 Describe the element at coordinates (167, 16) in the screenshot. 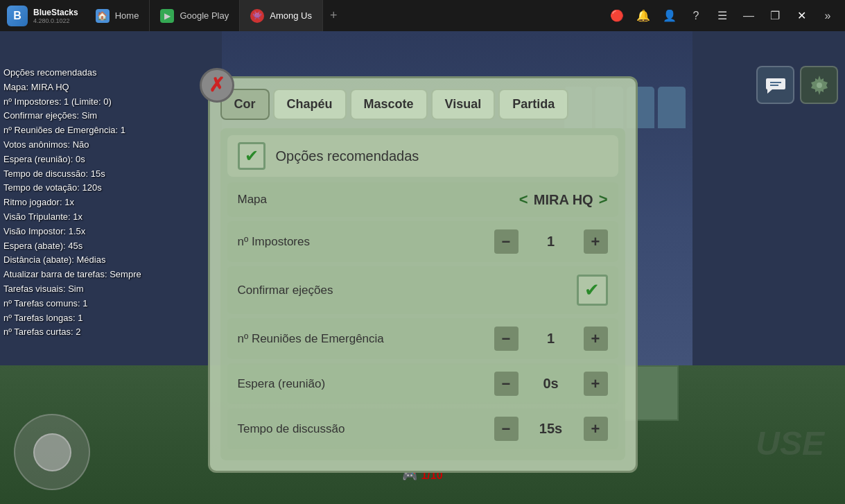

I see `google-play-tab-icon: ▶` at that location.